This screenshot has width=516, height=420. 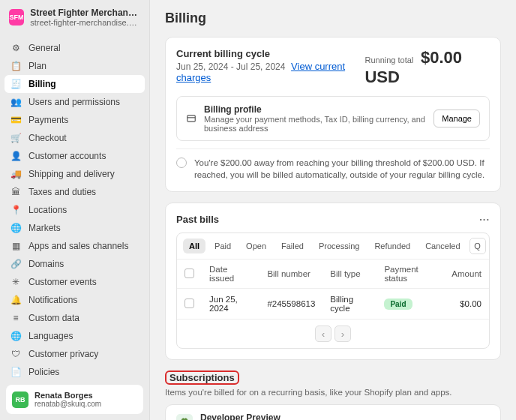 What do you see at coordinates (38, 66) in the screenshot?
I see `nav-label: Plan` at bounding box center [38, 66].